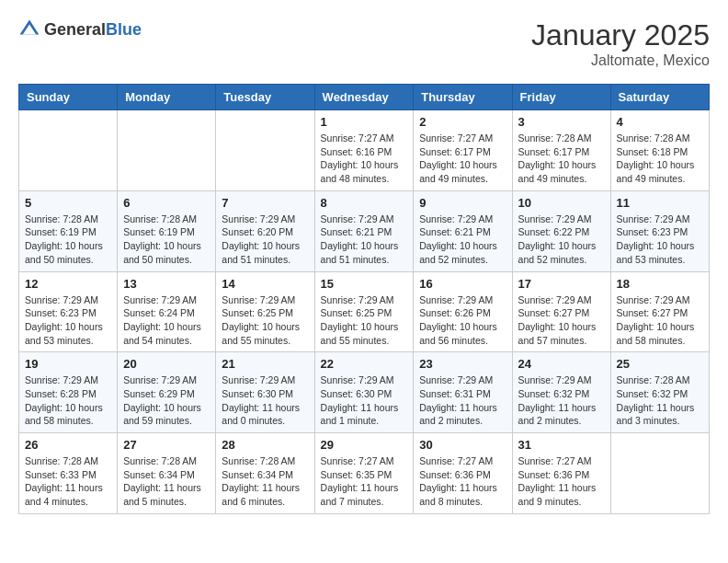  What do you see at coordinates (561, 393) in the screenshot?
I see `calendar-cell: 24Sunrise: 7:29 AMSunset: 6:32 PMDayligh…` at bounding box center [561, 393].